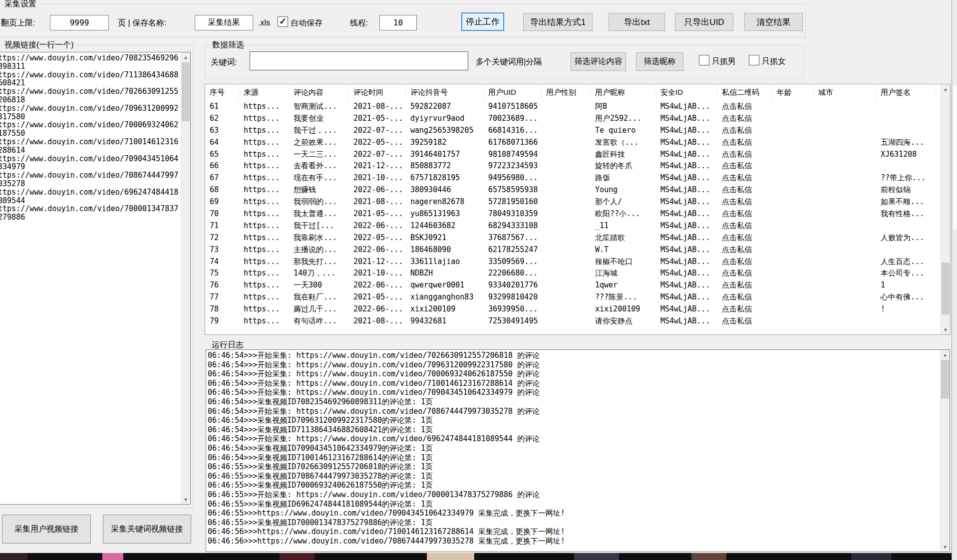  What do you see at coordinates (687, 92) in the screenshot?
I see `column-header-9: 安全ID` at bounding box center [687, 92].